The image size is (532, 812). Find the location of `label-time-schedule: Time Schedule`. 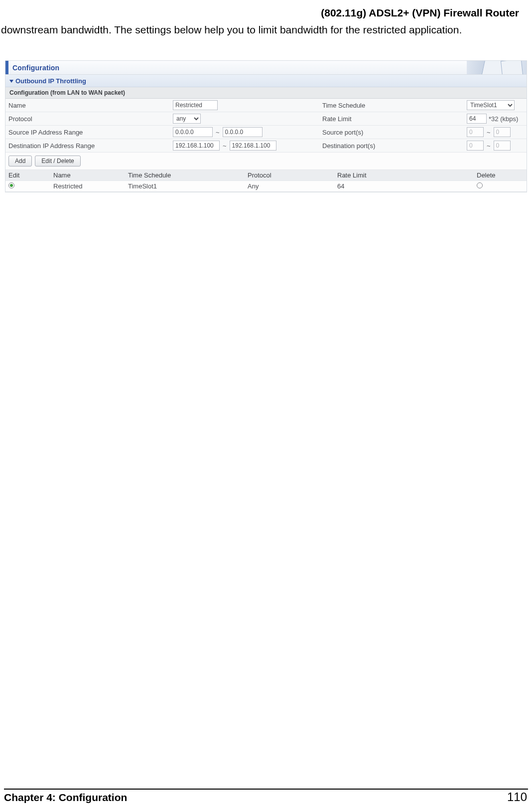

label-time-schedule: Time Schedule is located at coordinates (392, 106).